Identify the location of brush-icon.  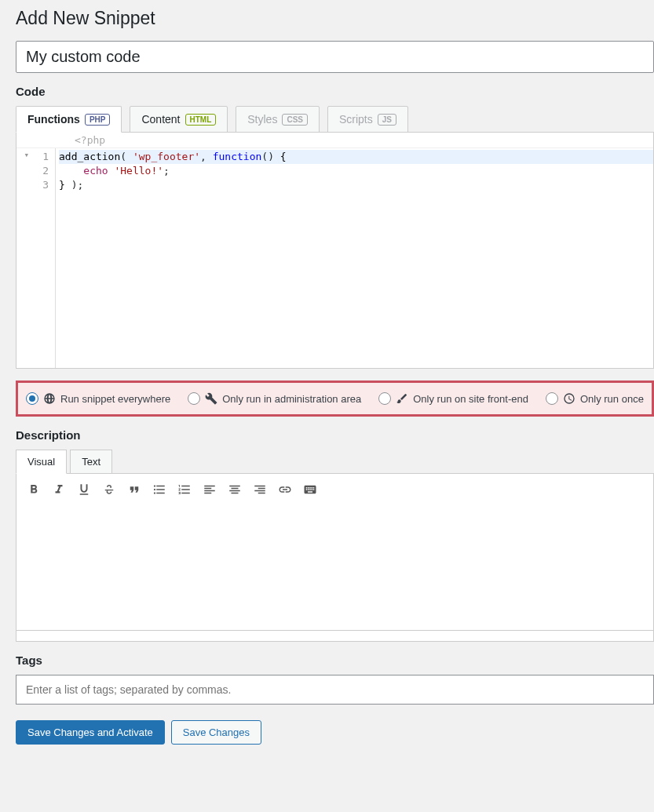
(402, 399).